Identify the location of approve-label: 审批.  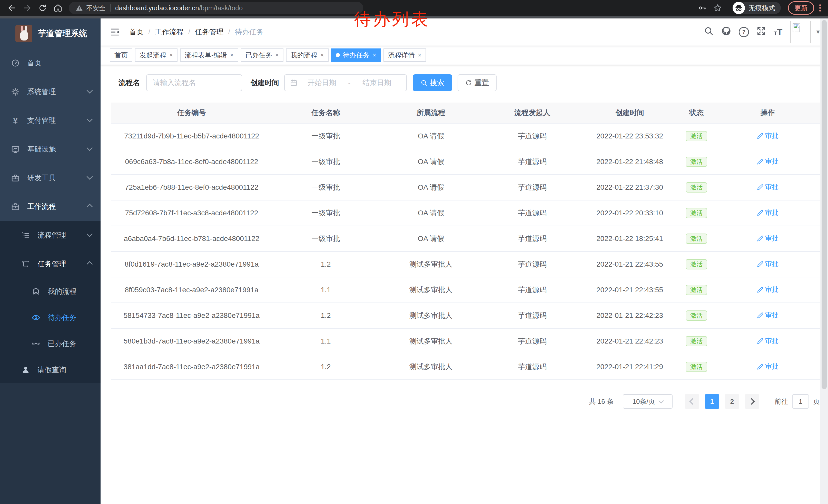
(772, 187).